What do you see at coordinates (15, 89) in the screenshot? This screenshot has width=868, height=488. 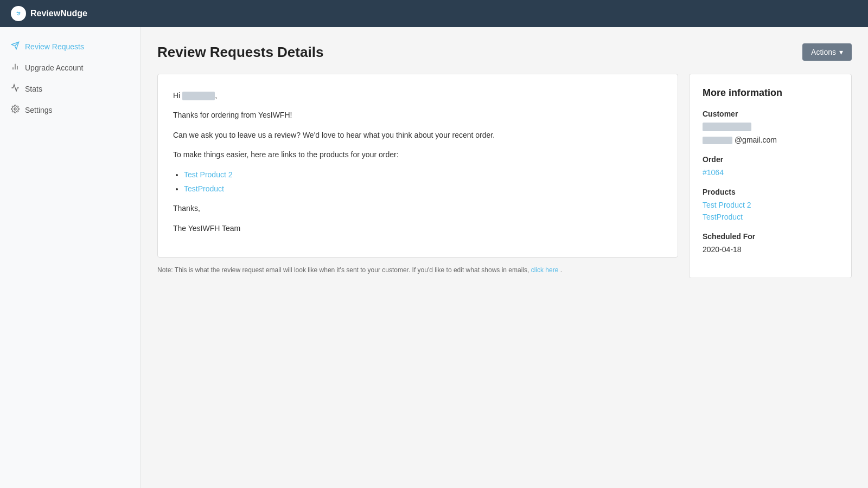 I see `pulse-icon` at bounding box center [15, 89].